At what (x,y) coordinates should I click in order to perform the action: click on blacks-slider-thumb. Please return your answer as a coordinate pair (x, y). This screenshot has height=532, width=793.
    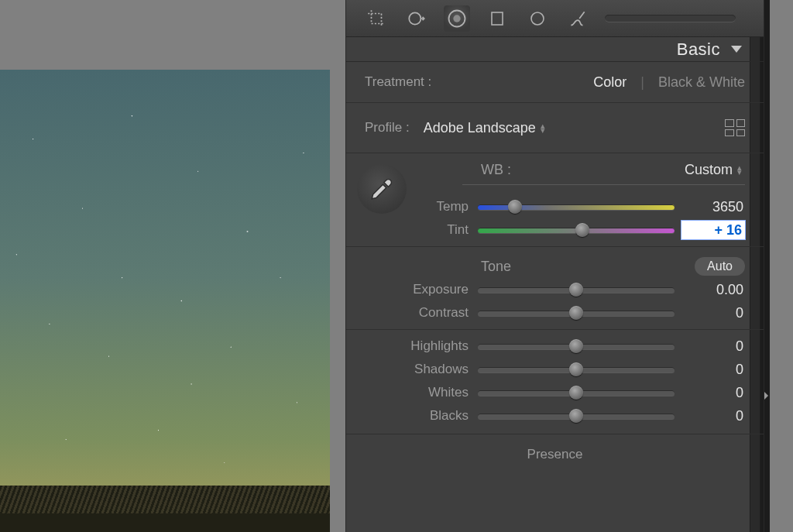
    Looking at the image, I should click on (576, 416).